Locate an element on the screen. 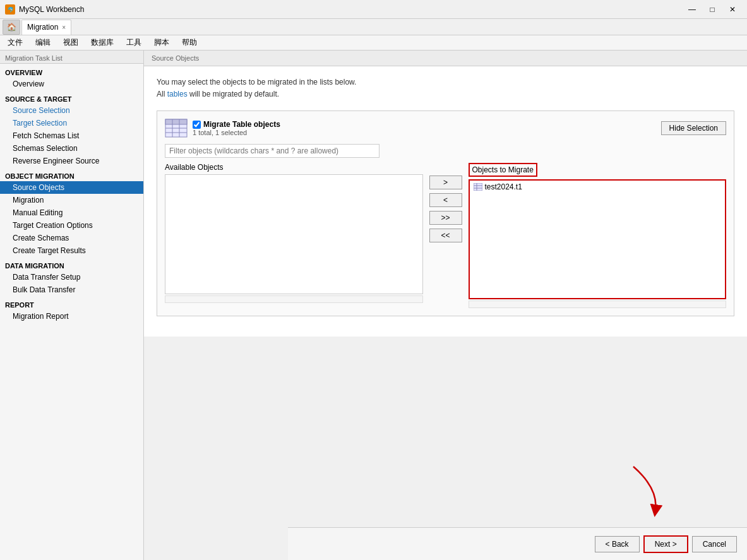  remove-one-button: < is located at coordinates (446, 200).